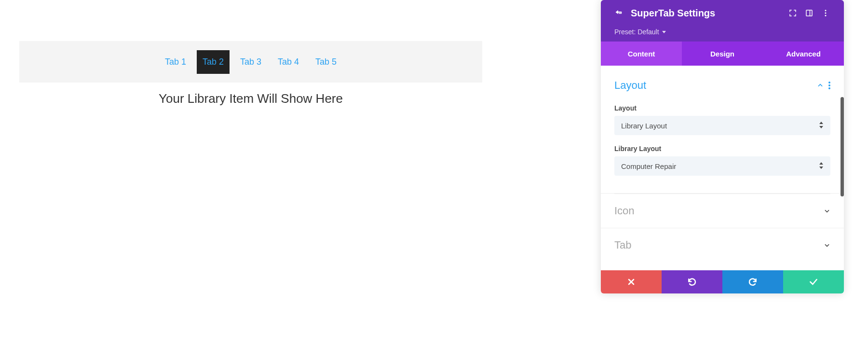  Describe the element at coordinates (829, 85) in the screenshot. I see `section-options-icon` at that location.